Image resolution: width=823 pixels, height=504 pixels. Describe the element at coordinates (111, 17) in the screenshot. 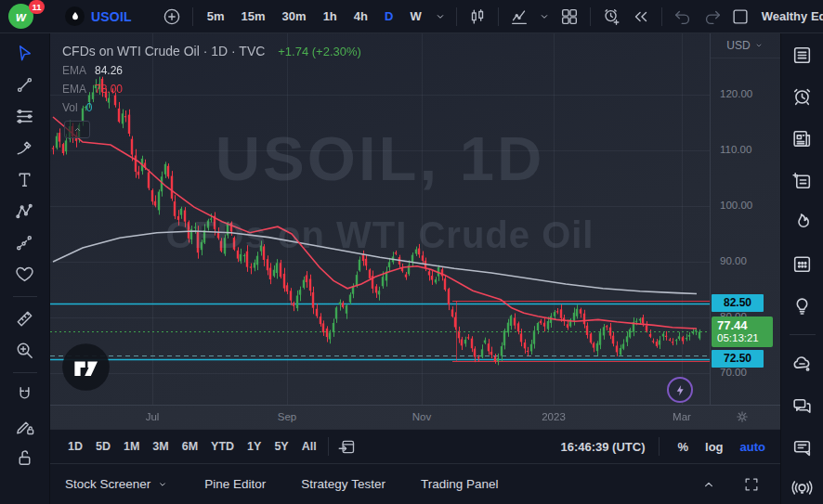

I see `symbol-label: USOIL` at that location.